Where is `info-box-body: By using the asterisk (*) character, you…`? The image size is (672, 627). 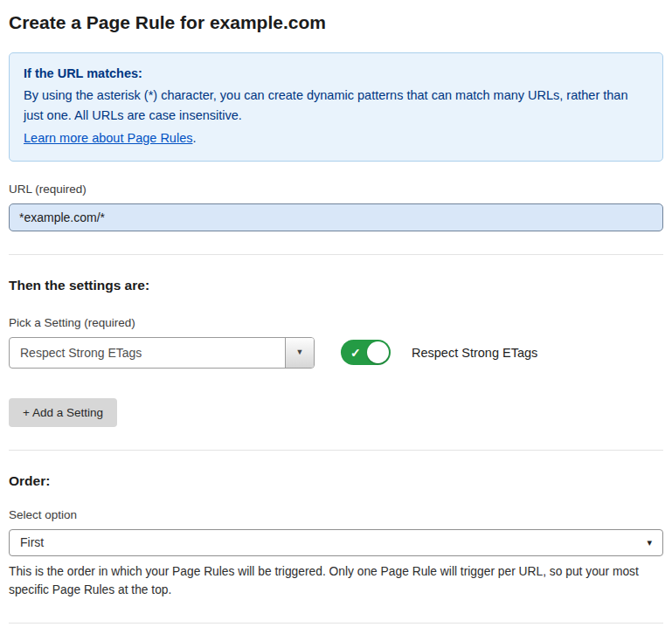 info-box-body: By using the asterisk (*) character, you… is located at coordinates (336, 106).